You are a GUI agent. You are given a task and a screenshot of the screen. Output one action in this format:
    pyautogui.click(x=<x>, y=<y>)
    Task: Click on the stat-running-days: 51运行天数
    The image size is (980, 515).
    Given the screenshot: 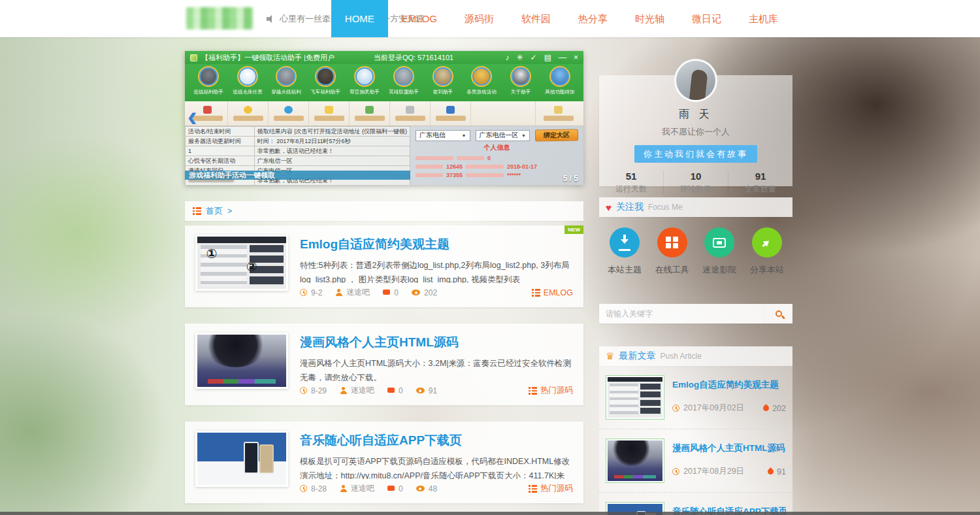 What is the action you would take?
    pyautogui.click(x=631, y=183)
    